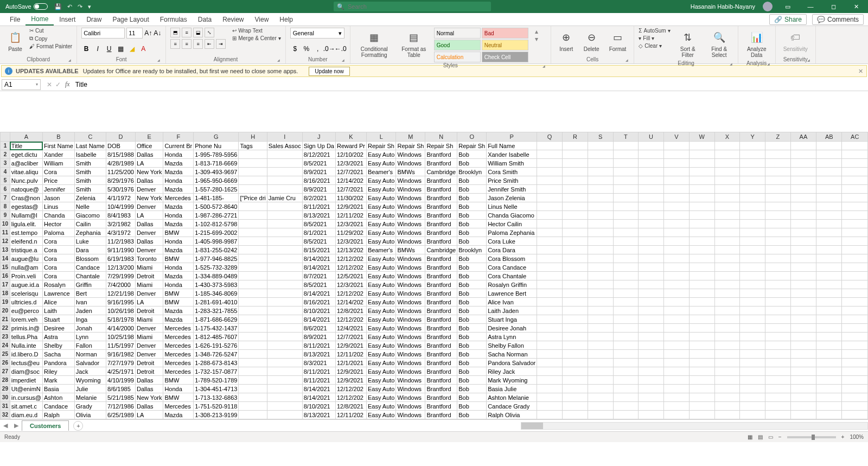 The image size is (868, 466). What do you see at coordinates (175, 33) in the screenshot?
I see `align-top-icon: ⬒` at bounding box center [175, 33].